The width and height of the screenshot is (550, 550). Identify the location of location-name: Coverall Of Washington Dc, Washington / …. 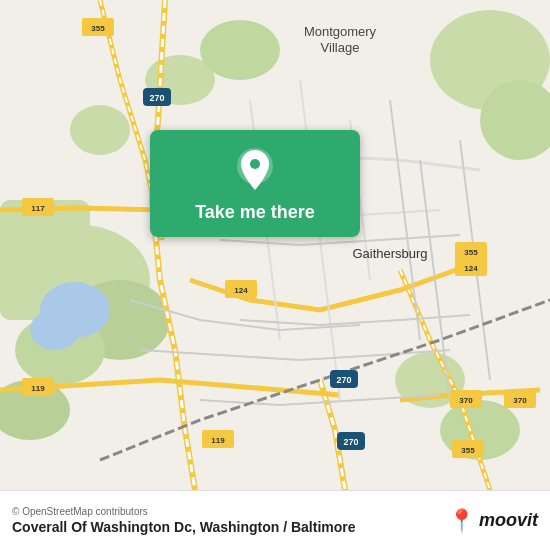
(184, 527).